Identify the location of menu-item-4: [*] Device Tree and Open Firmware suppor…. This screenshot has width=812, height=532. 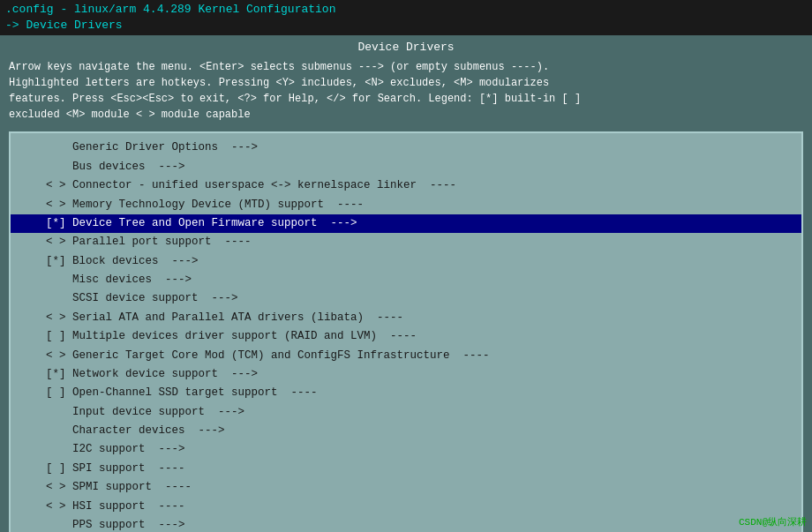
(406, 224).